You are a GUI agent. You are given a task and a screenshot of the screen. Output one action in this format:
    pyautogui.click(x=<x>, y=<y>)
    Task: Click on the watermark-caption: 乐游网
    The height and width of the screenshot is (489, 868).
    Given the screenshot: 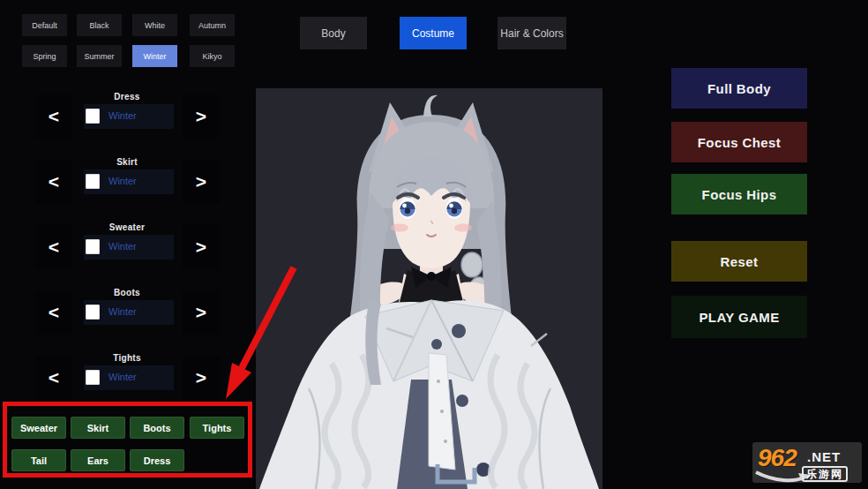 What is the action you would take?
    pyautogui.click(x=825, y=474)
    